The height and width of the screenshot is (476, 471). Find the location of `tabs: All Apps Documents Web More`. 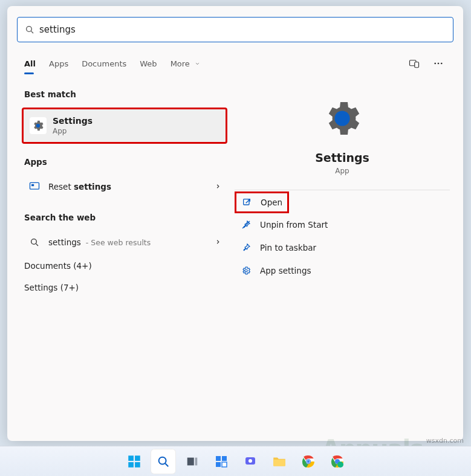

tabs: All Apps Documents Web More is located at coordinates (235, 63).